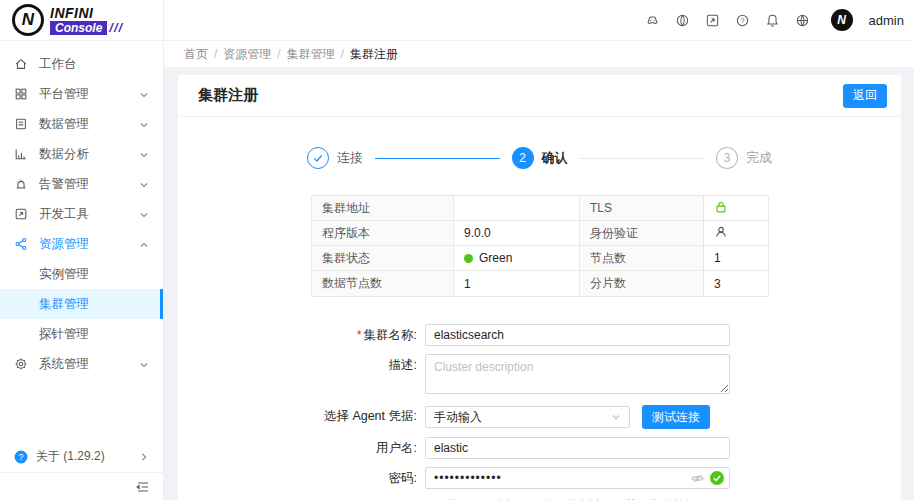  Describe the element at coordinates (89, 184) in the screenshot. I see `sidebar-item-label: 告警管理` at that location.